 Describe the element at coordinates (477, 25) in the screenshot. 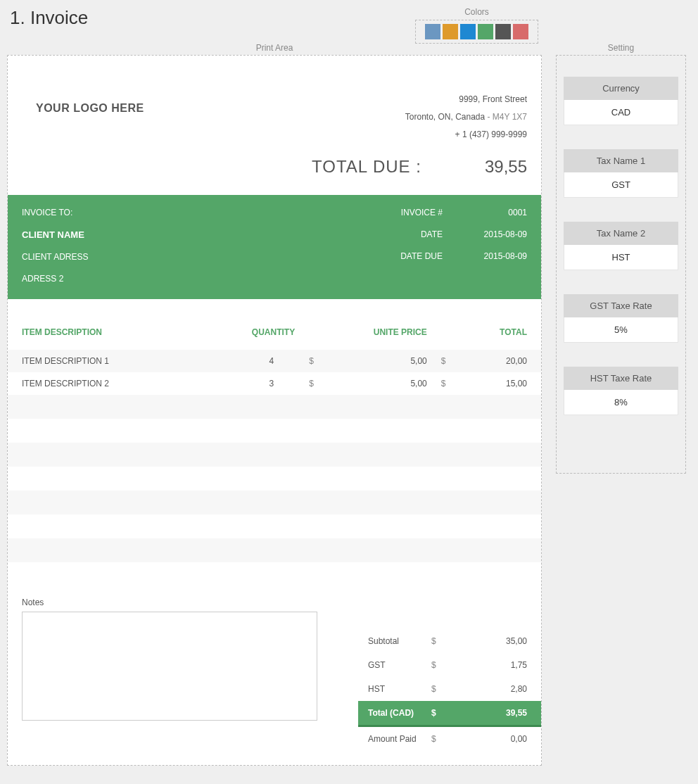

I see `colors-panel: Colors` at that location.